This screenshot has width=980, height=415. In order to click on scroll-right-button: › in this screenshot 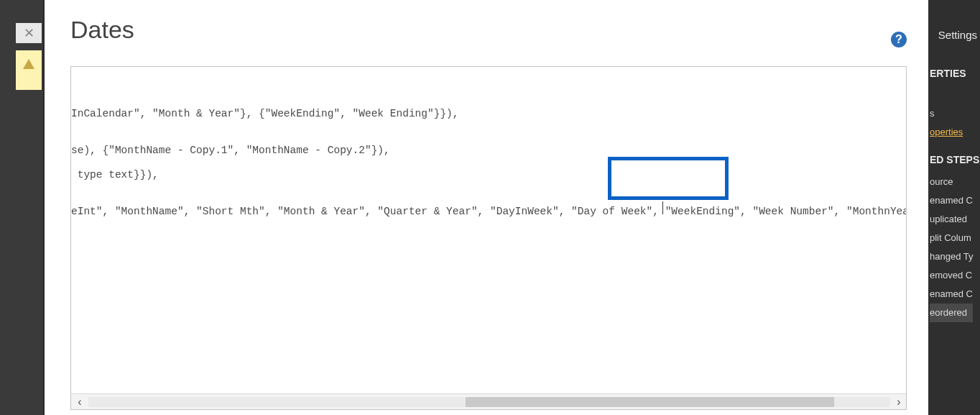, I will do `click(898, 402)`.